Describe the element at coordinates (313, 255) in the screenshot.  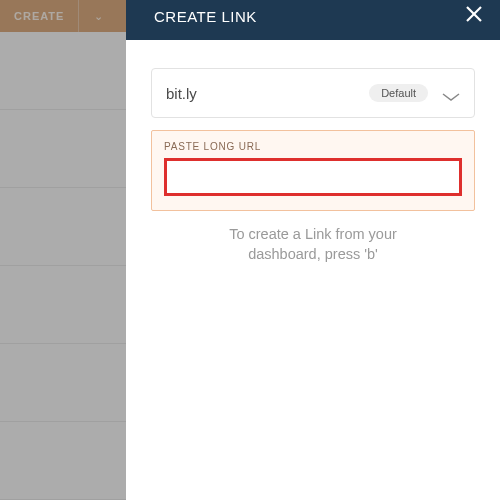
I see `help-line: dashboard, press 'b'` at that location.